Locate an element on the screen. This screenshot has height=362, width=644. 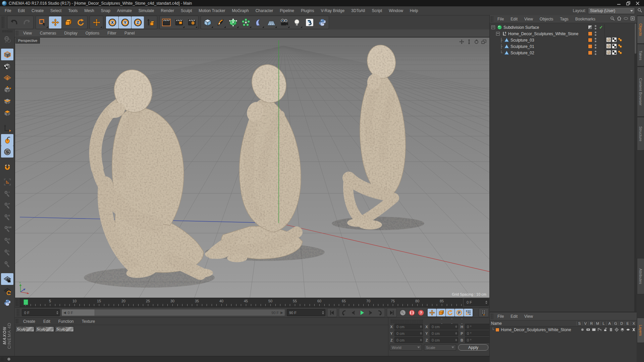
coordinate-input-x: 0 cm is located at coordinates (444, 326).